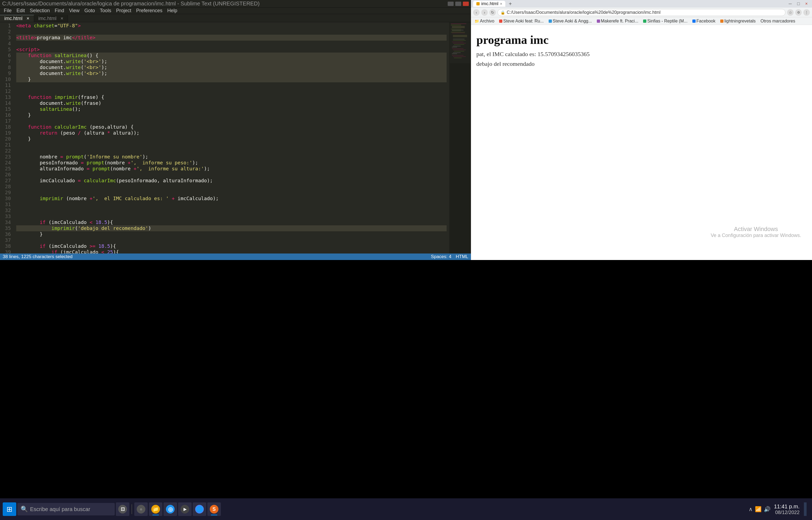 This screenshot has height=520, width=812. Describe the element at coordinates (503, 12) in the screenshot. I see `lock-icon: 🔒` at that location.